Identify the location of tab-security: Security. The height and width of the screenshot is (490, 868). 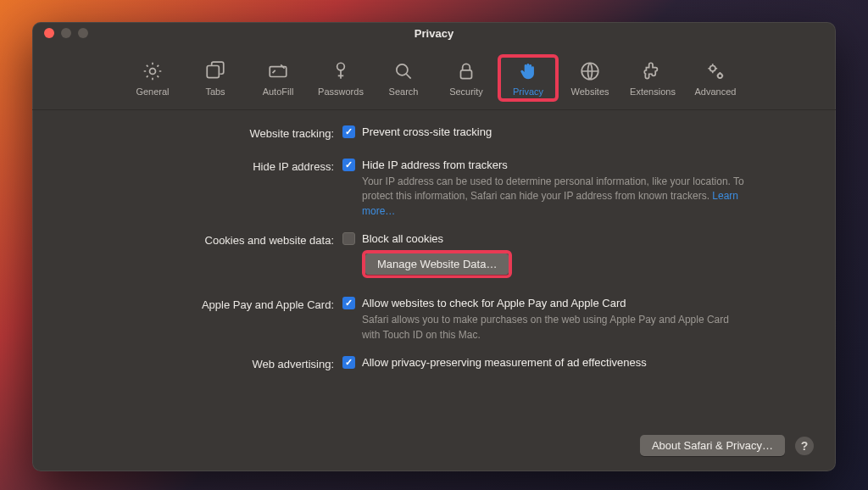
(466, 78).